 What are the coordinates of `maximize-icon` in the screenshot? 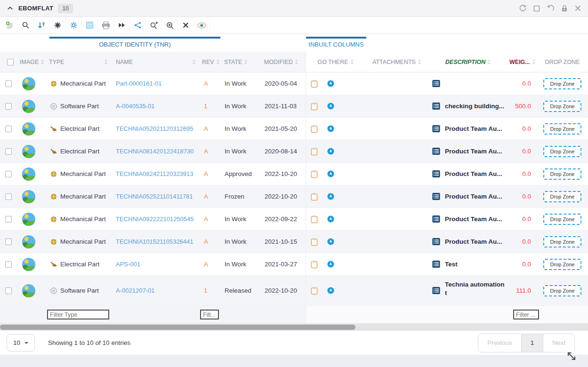 It's located at (537, 8).